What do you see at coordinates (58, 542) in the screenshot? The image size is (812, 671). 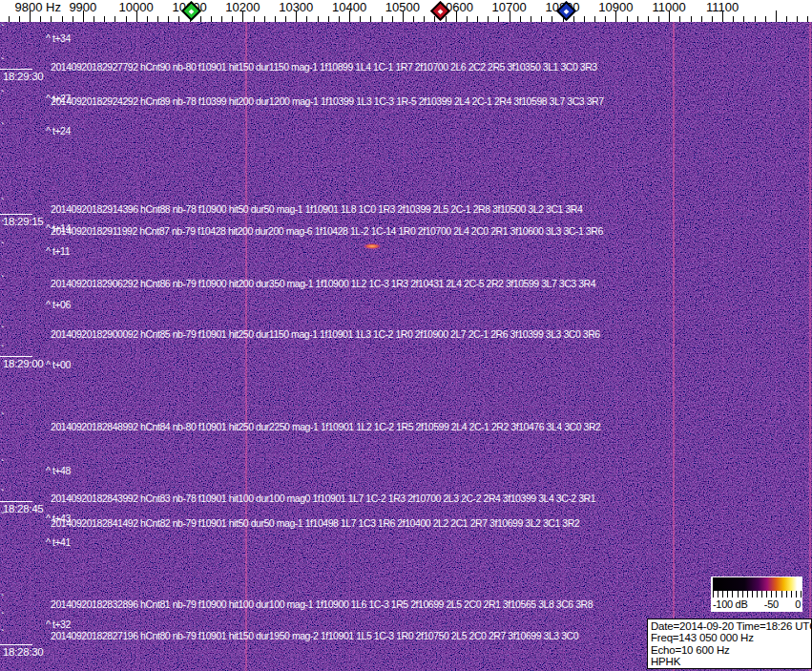 I see `time-offset-mark: ^ t+41` at bounding box center [58, 542].